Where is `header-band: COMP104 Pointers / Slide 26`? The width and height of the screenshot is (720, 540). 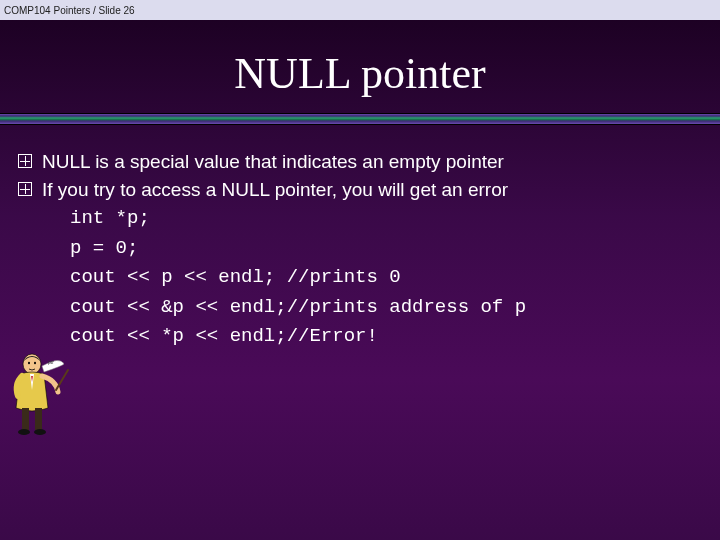 header-band: COMP104 Pointers / Slide 26 is located at coordinates (360, 10).